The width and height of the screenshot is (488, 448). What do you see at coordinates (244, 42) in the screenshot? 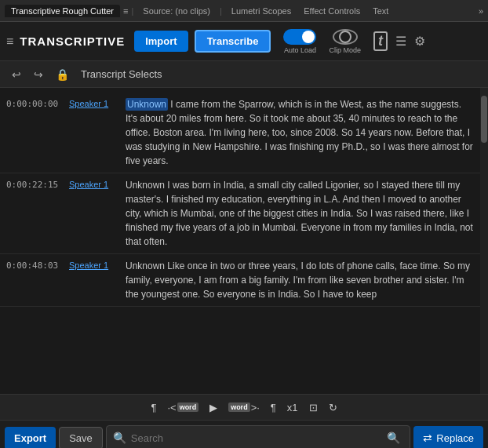
I see `header: ≡ TRANSCRIPTIVE Import Transcribe Auto L…` at bounding box center [244, 42].